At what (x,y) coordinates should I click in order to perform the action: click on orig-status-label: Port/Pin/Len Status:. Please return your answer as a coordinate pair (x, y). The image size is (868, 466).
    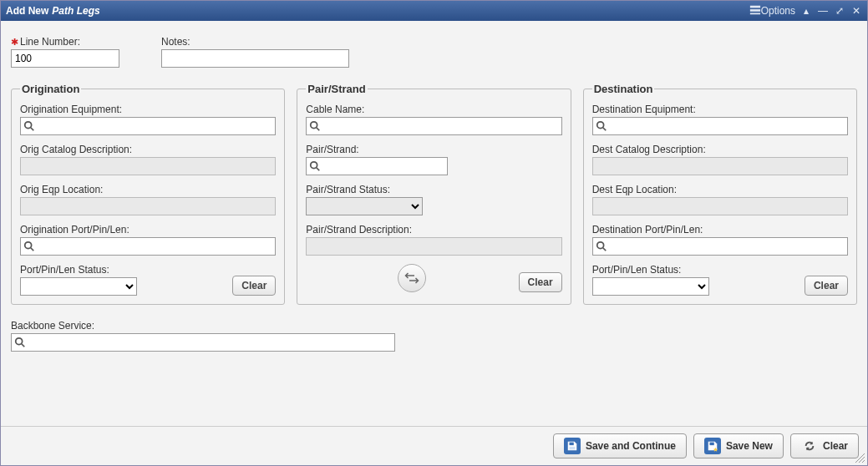
    Looking at the image, I should click on (79, 270).